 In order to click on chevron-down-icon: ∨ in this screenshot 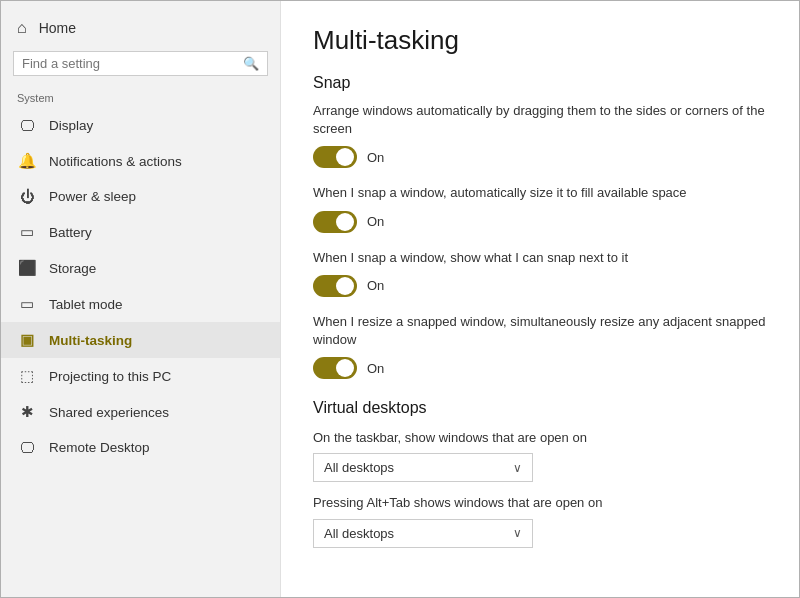, I will do `click(518, 468)`.